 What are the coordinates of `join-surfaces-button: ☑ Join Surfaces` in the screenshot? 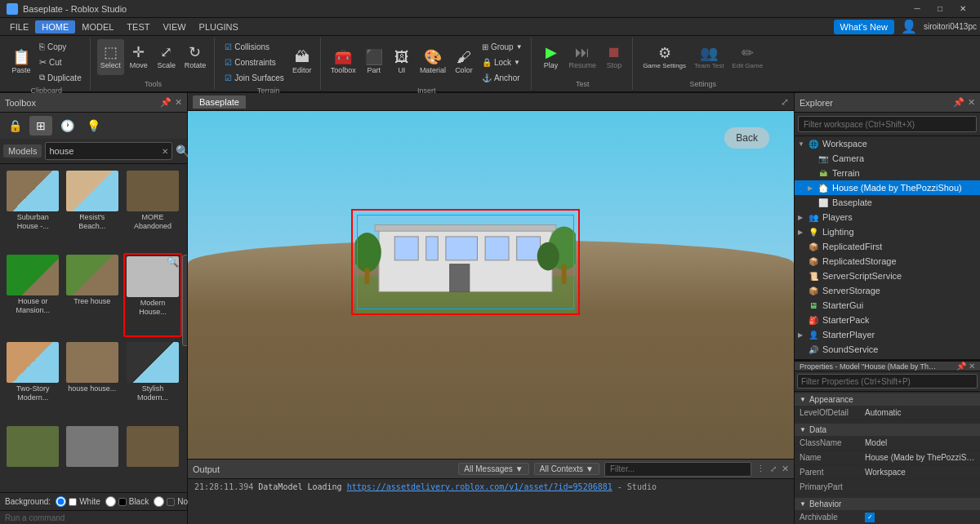 It's located at (255, 78).